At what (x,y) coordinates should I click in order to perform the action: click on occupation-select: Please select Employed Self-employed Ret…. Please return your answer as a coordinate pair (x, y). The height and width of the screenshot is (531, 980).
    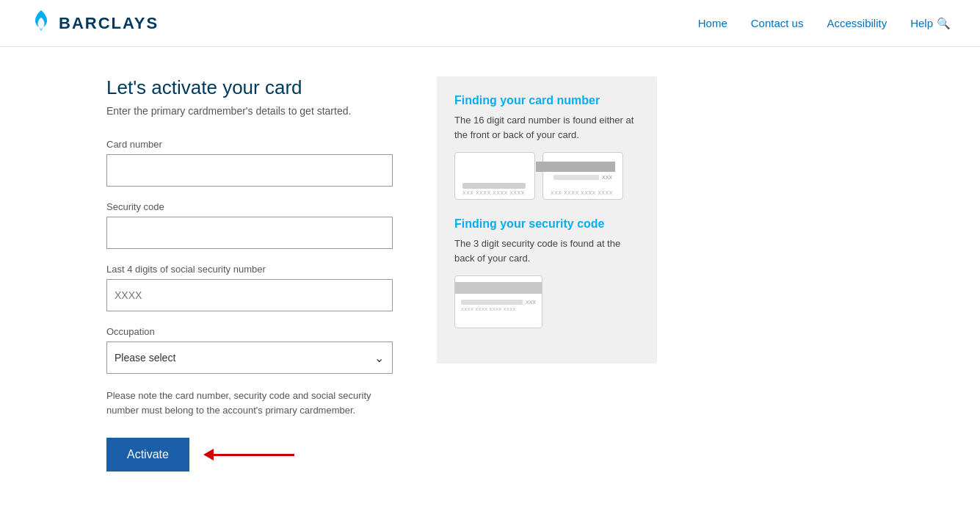
    Looking at the image, I should click on (250, 358).